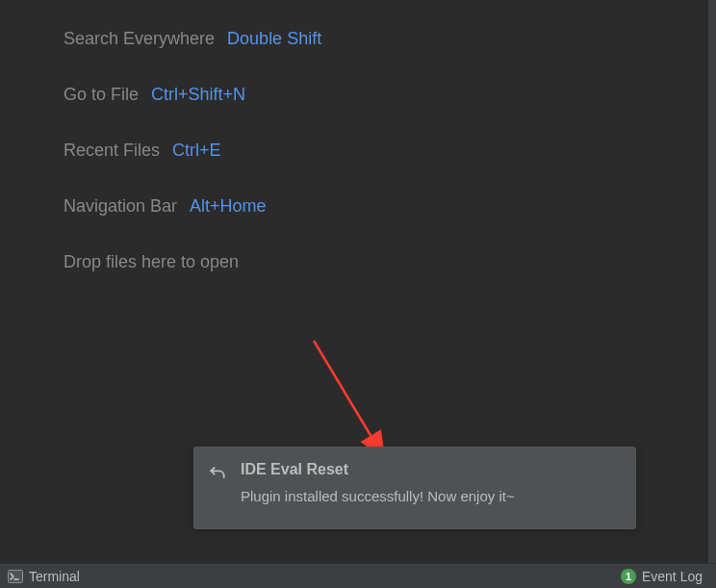 The image size is (716, 588). I want to click on notification-balloon: IDE Eval Reset Plugin installed successf…, so click(415, 488).